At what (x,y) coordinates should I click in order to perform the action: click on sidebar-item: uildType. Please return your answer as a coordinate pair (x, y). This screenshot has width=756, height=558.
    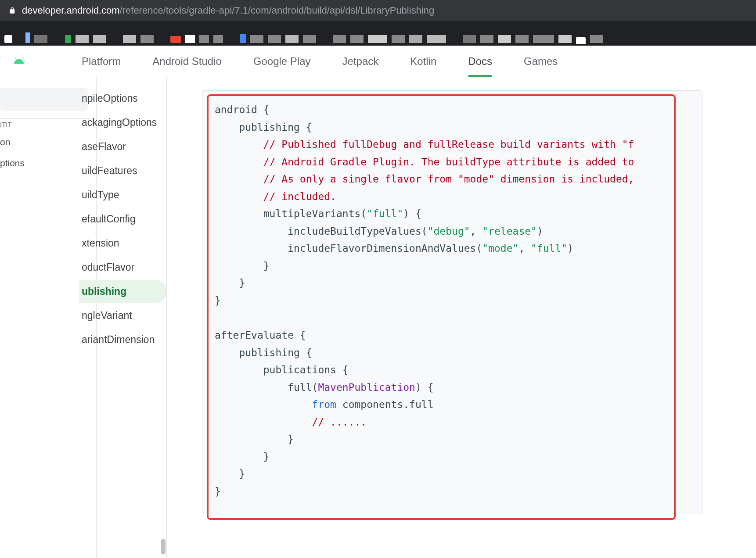
    Looking at the image, I should click on (123, 195).